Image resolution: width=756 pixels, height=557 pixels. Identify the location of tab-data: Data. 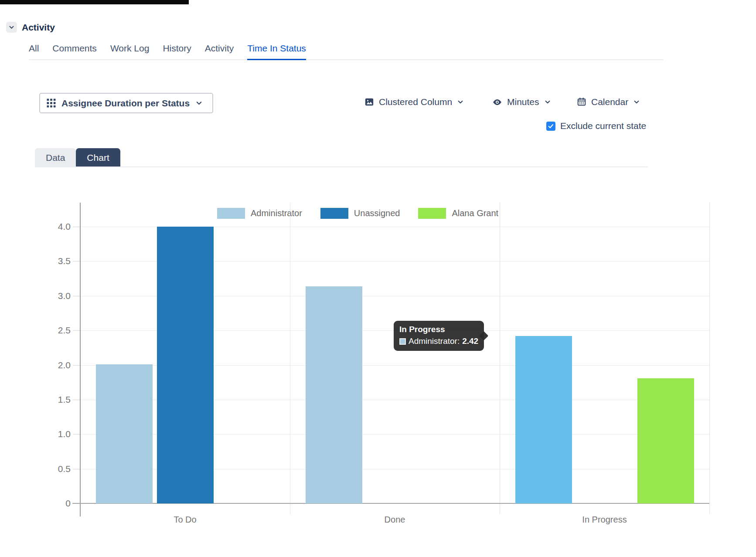
(55, 158).